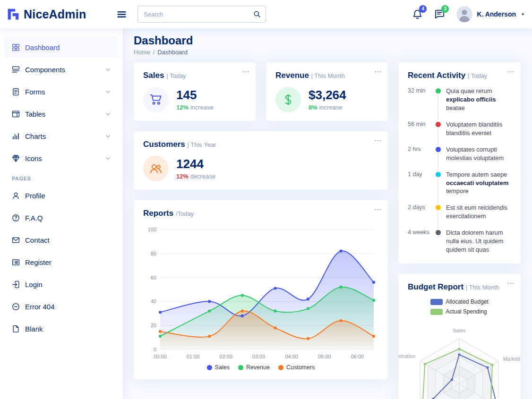 The image size is (532, 399). Describe the element at coordinates (261, 213) in the screenshot. I see `card-title: Reports /Today` at that location.